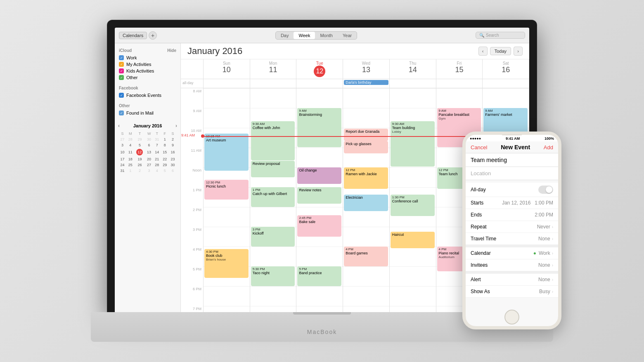  Describe the element at coordinates (273, 237) in the screenshot. I see `calendar-event: 3 PMKickoff` at that location.